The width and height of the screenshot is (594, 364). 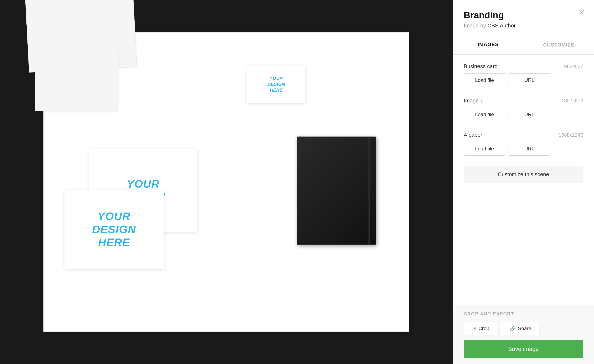 What do you see at coordinates (529, 80) in the screenshot?
I see `url-button-business-card: URL` at bounding box center [529, 80].